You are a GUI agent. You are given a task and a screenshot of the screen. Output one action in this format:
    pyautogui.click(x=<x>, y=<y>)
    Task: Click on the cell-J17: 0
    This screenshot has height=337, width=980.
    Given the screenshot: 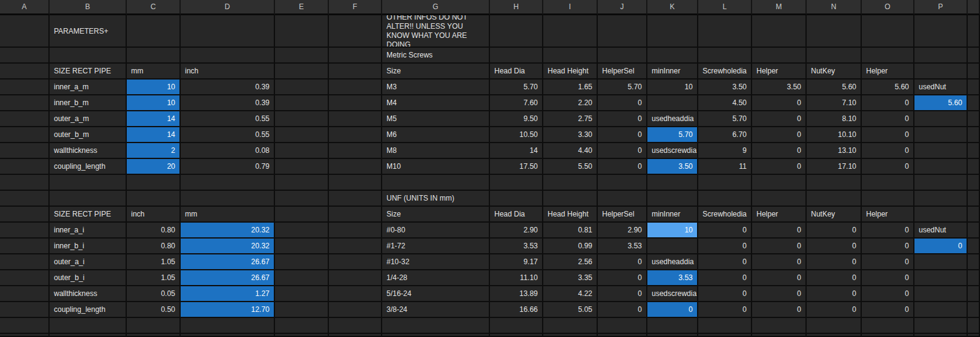 What is the action you would take?
    pyautogui.click(x=622, y=294)
    